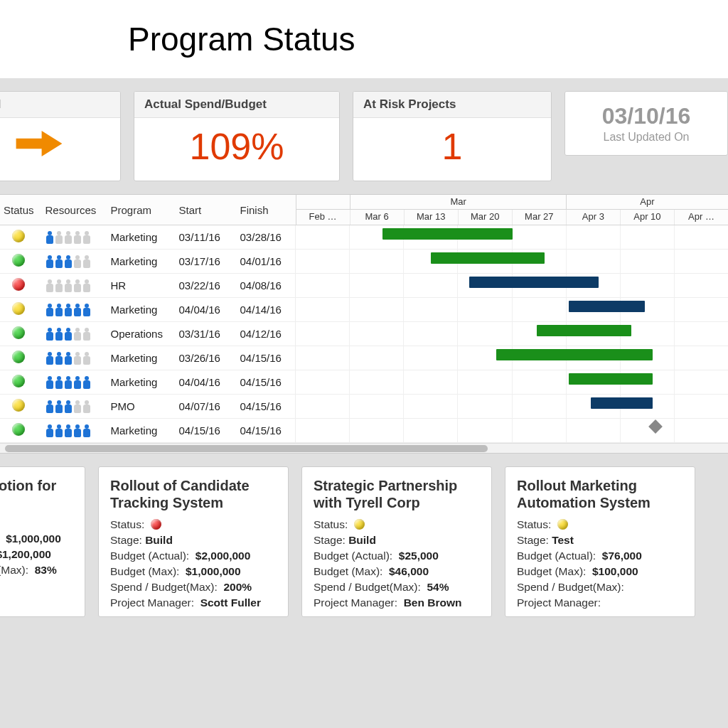 This screenshot has width=728, height=728. Describe the element at coordinates (237, 136) in the screenshot. I see `kpi-spend-budget: Actual Spend/Budget 109%` at that location.